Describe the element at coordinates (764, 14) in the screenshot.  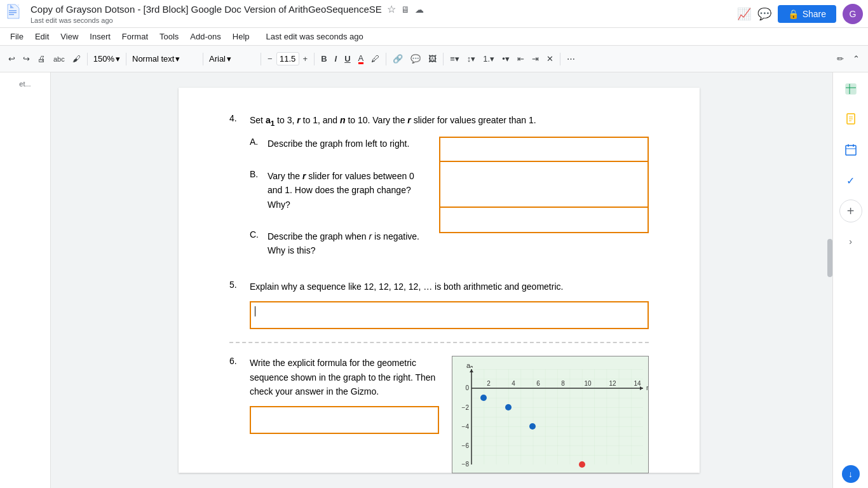
I see `message-icon: 💬` at that location.